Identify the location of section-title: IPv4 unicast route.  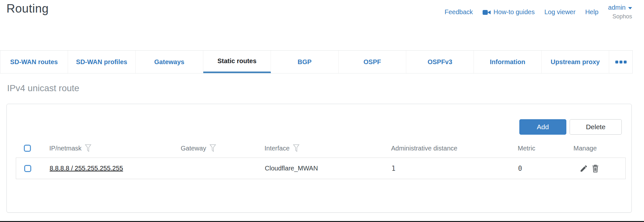
(43, 88).